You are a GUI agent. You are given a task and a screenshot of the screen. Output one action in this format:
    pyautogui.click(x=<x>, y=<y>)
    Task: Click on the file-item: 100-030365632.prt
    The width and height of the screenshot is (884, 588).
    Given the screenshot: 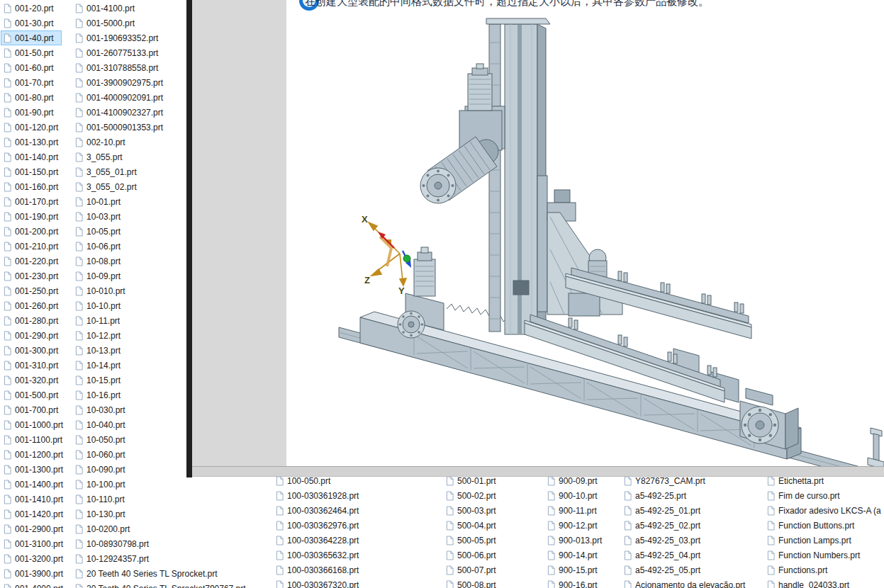 What is the action you would take?
    pyautogui.click(x=318, y=555)
    